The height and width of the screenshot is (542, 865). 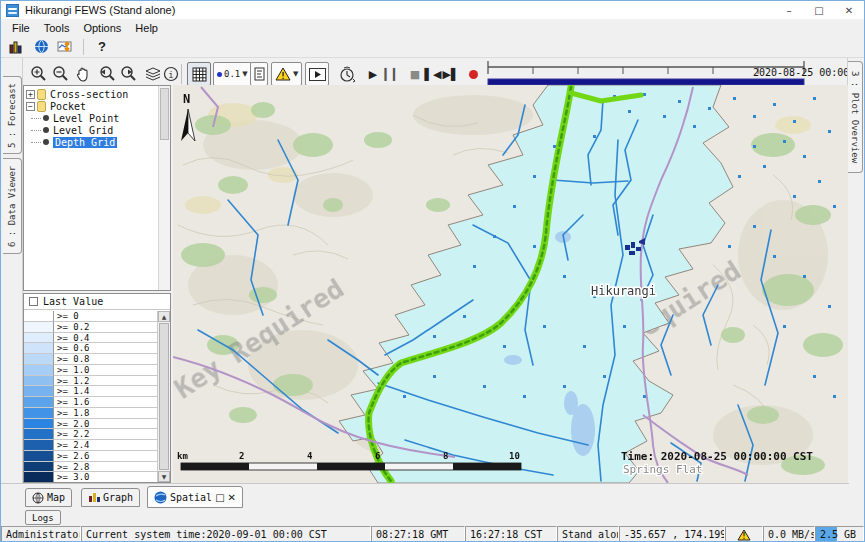 I want to click on zoom-next-button, so click(x=129, y=74).